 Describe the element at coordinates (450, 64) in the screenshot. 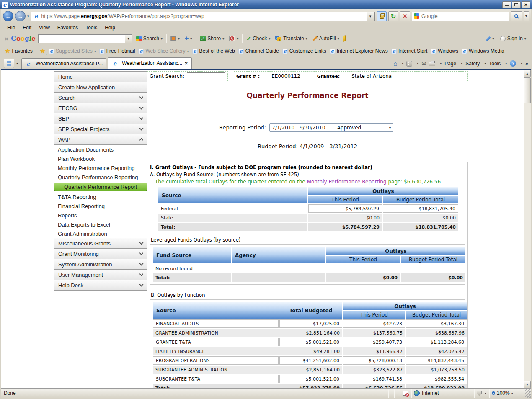

I see `page-menu: Page` at that location.